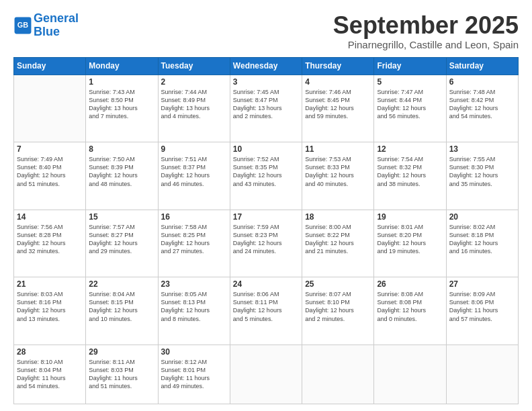  What do you see at coordinates (482, 82) in the screenshot?
I see `day-number: 6` at bounding box center [482, 82].